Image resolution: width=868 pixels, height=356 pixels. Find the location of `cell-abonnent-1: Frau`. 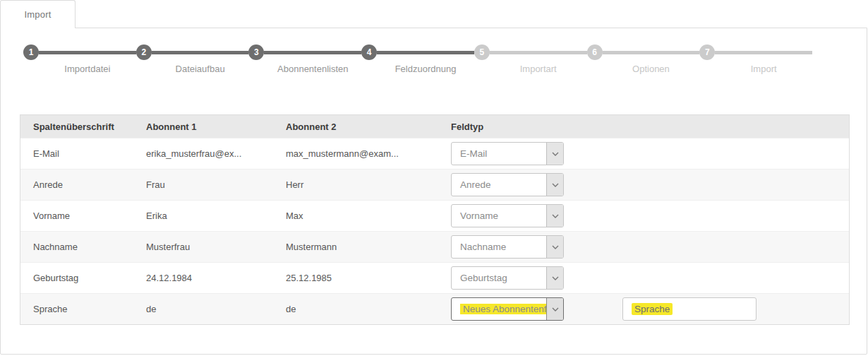

cell-abonnent-1: Frau is located at coordinates (216, 185).